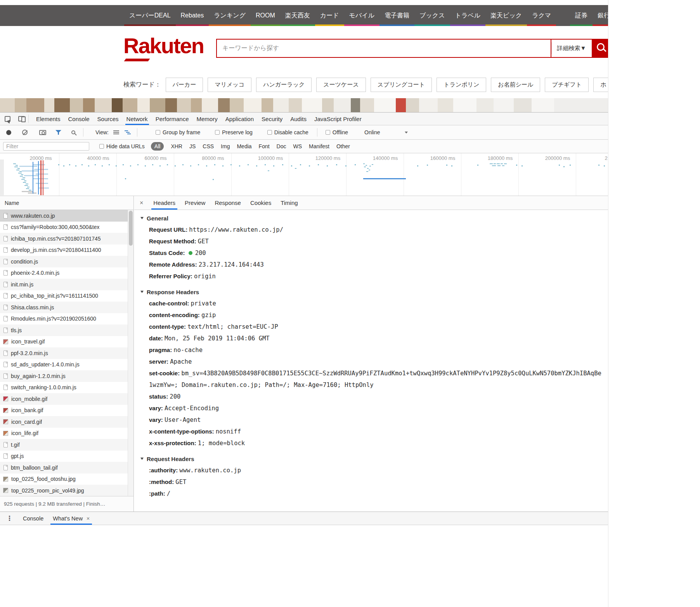  Describe the element at coordinates (371, 459) in the screenshot. I see `section-header: Request Headers` at that location.